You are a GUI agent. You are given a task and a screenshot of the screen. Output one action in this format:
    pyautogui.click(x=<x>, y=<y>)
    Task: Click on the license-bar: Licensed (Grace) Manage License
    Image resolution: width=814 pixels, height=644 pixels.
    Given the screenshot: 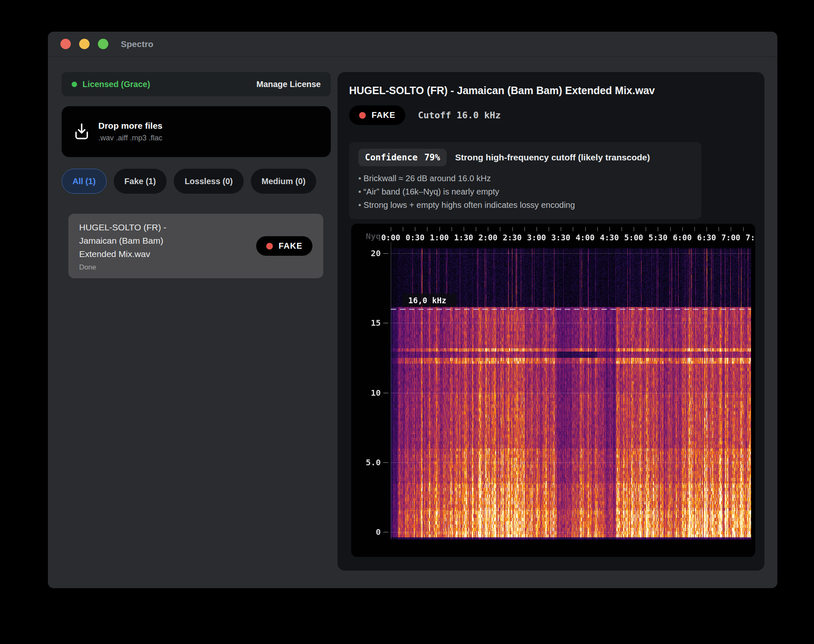 What is the action you would take?
    pyautogui.click(x=196, y=84)
    